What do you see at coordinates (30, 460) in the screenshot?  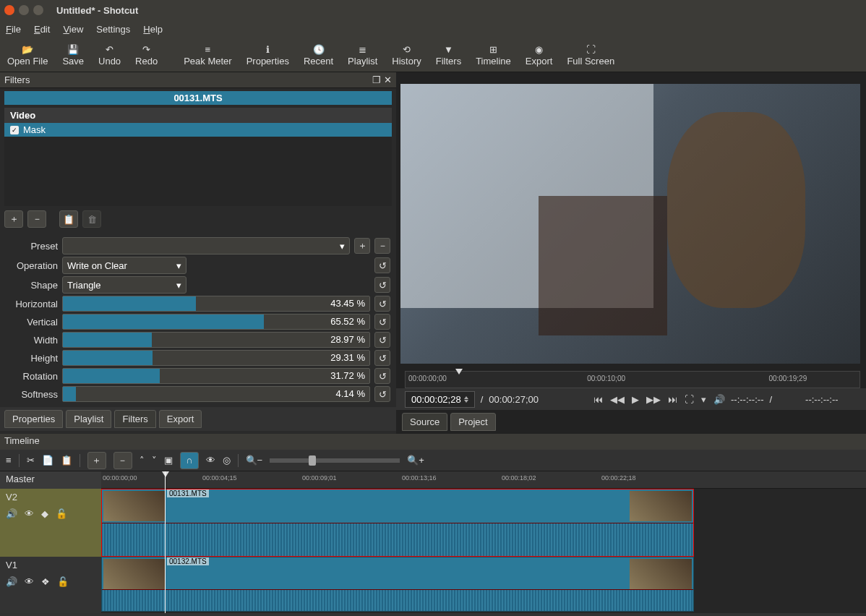 I see `cut-icon: ✂` at bounding box center [30, 460].